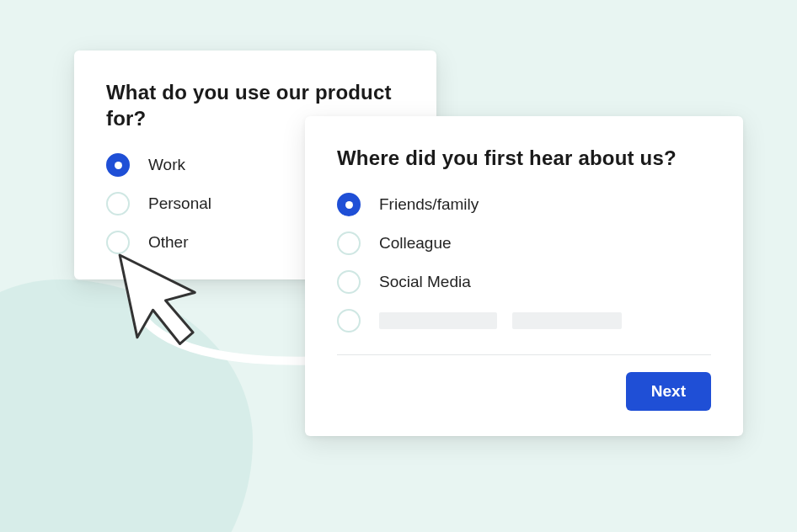 This screenshot has width=797, height=532. What do you see at coordinates (524, 243) in the screenshot?
I see `option-colleague: Colleague` at bounding box center [524, 243].